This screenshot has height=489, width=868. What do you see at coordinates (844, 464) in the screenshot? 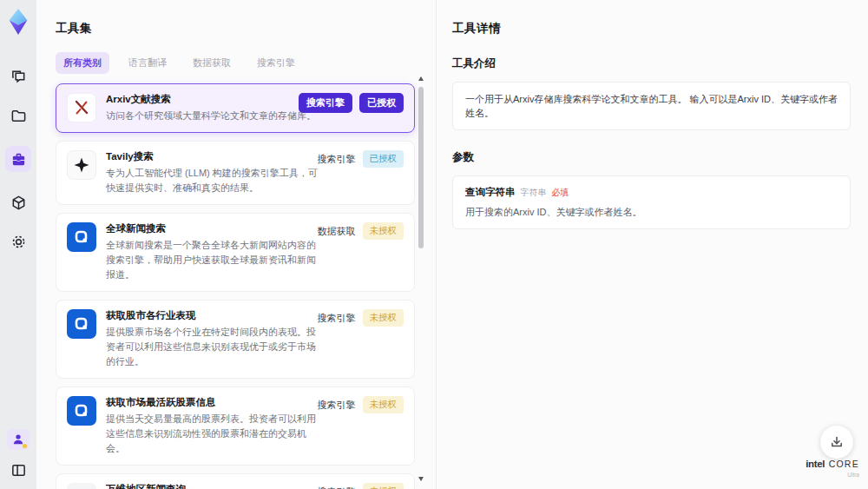
I see `core-wordmark: CORE` at bounding box center [844, 464].